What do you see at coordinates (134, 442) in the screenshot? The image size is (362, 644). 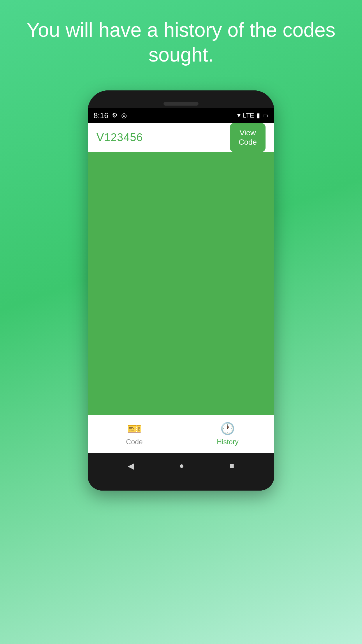 I see `code-nav-label: Code` at bounding box center [134, 442].